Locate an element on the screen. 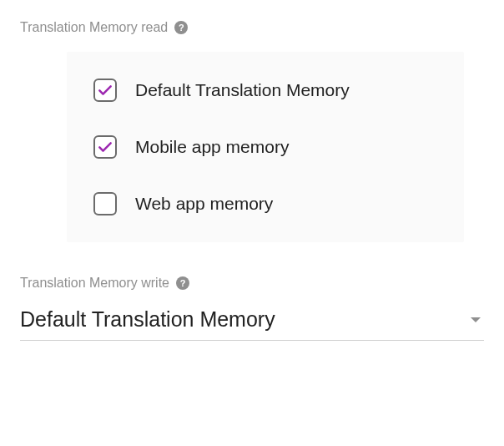  tm-read-label: Translation Memory read ? is located at coordinates (252, 28).